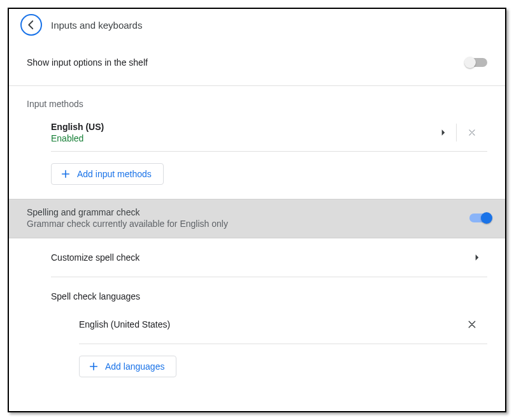 Image resolution: width=514 pixels, height=420 pixels. I want to click on show-input-in-shelf-toggle, so click(476, 62).